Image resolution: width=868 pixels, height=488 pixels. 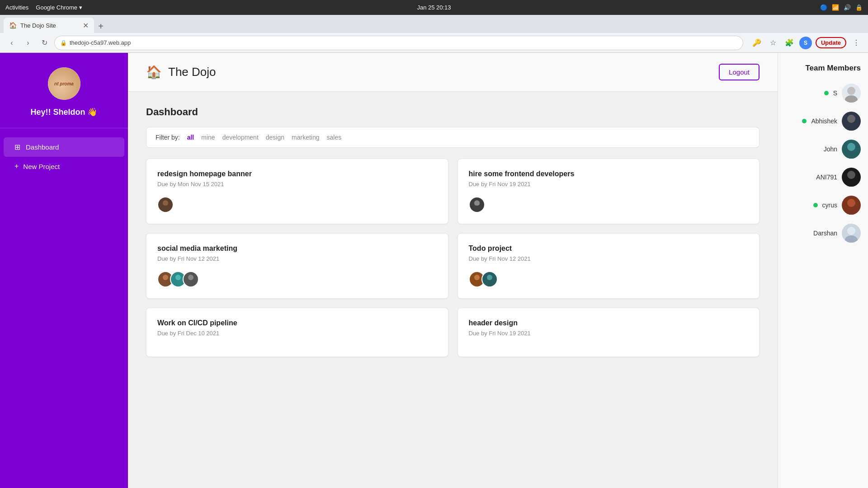 What do you see at coordinates (434, 7) in the screenshot?
I see `os-bar: Activities Google Chrome ▾ Jan 25 20:13 …` at bounding box center [434, 7].